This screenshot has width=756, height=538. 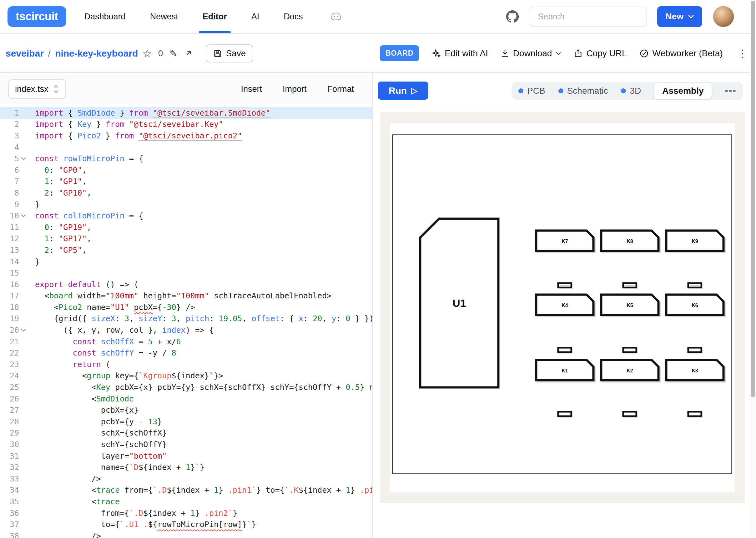 I want to click on line-gutter: 18, so click(x=15, y=307).